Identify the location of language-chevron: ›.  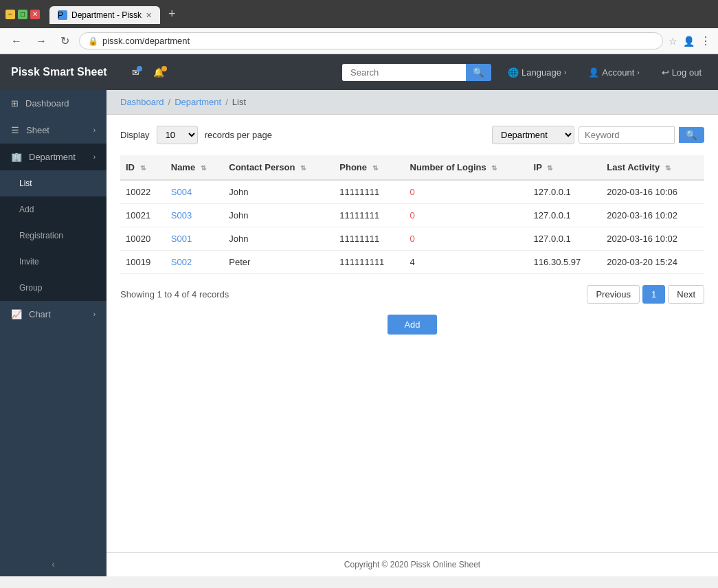
(565, 73).